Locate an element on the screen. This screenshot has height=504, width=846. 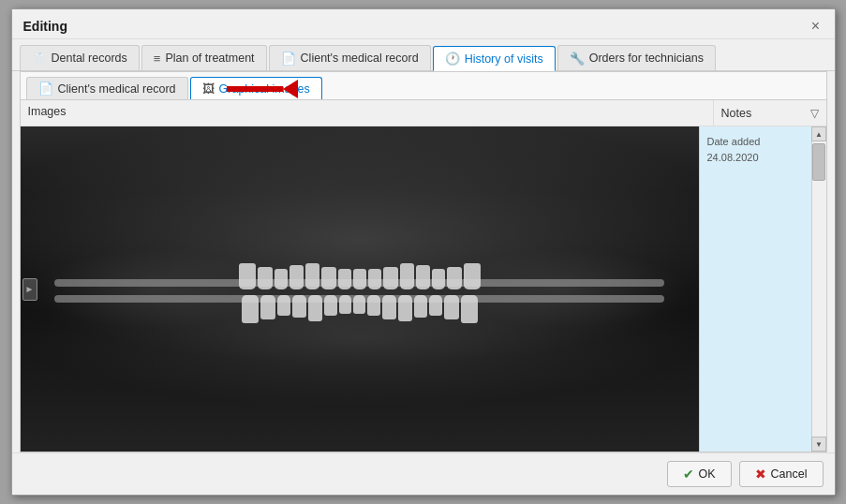
tab-dental-records-label: Dental records is located at coordinates (90, 58).